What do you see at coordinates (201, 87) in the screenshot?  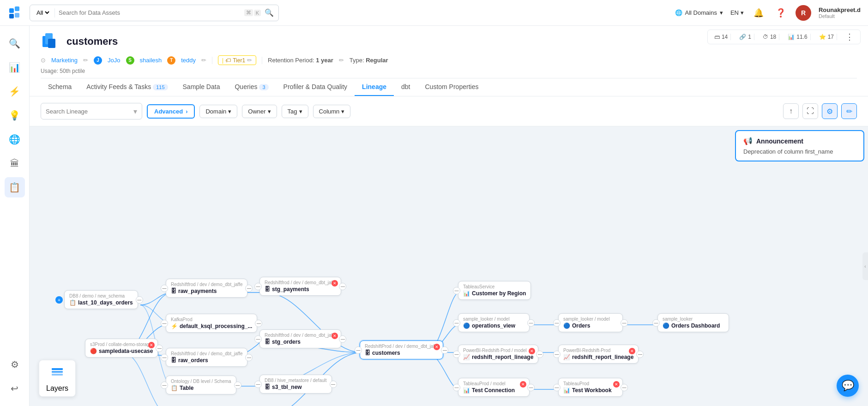 I see `tab-sample-data: Sample Data` at bounding box center [201, 87].